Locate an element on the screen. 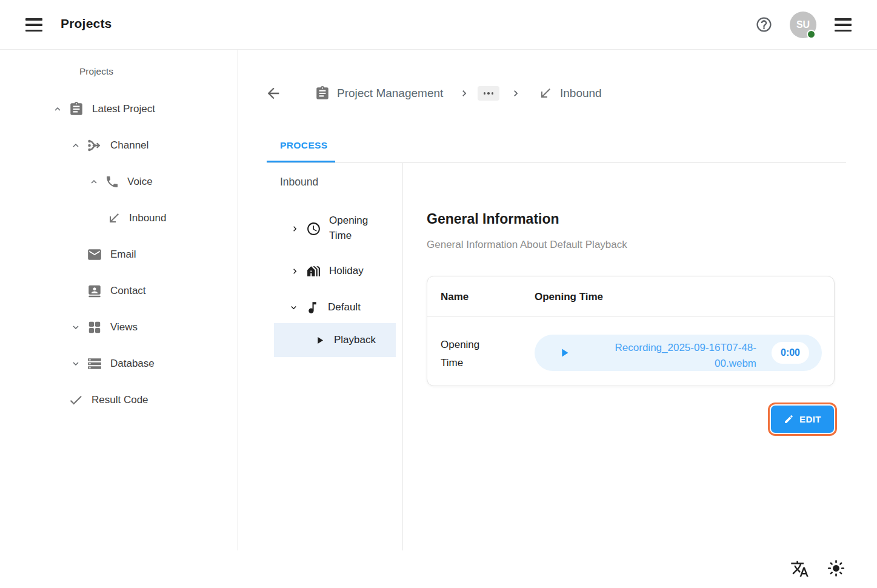 The image size is (877, 588). audio-file-name: Recording_2025-09-16T07-48-00.webm is located at coordinates (681, 356).